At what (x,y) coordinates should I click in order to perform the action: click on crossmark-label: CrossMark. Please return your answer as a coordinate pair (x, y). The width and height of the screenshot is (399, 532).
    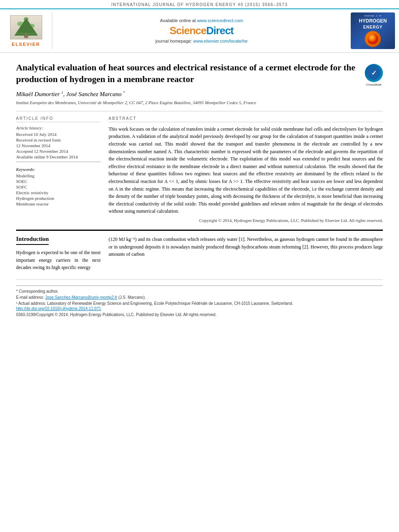
    Looking at the image, I should click on (374, 84).